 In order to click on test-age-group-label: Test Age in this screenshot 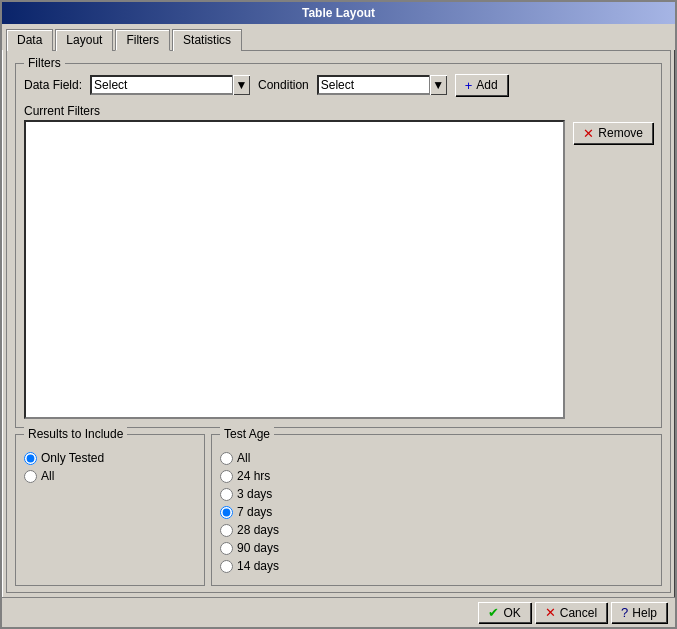, I will do `click(247, 434)`.